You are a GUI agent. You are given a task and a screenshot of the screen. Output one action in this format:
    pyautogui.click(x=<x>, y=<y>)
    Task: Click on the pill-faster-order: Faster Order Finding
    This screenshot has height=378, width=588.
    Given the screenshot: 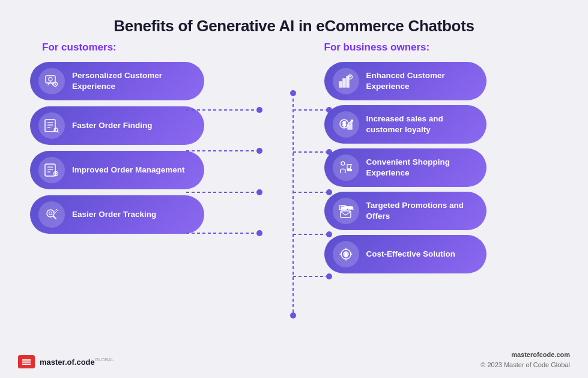 What is the action you would take?
    pyautogui.click(x=117, y=126)
    